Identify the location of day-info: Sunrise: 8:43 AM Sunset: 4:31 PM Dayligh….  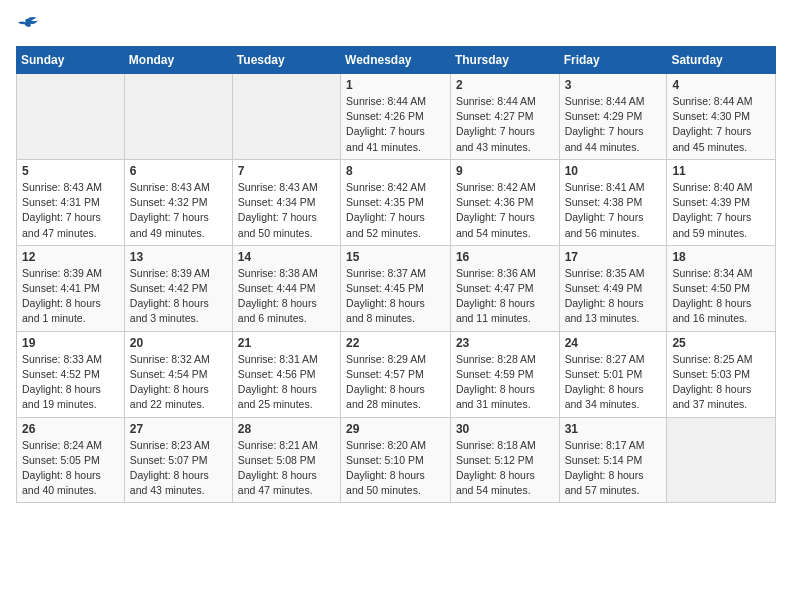
(70, 210).